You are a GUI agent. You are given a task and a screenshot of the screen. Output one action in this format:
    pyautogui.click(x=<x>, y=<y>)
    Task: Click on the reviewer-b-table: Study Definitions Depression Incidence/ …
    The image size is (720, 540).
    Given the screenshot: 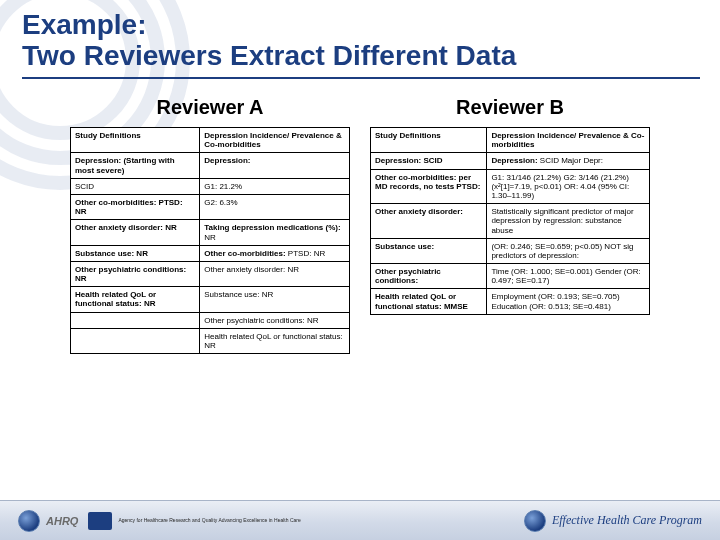 What is the action you would take?
    pyautogui.click(x=510, y=221)
    